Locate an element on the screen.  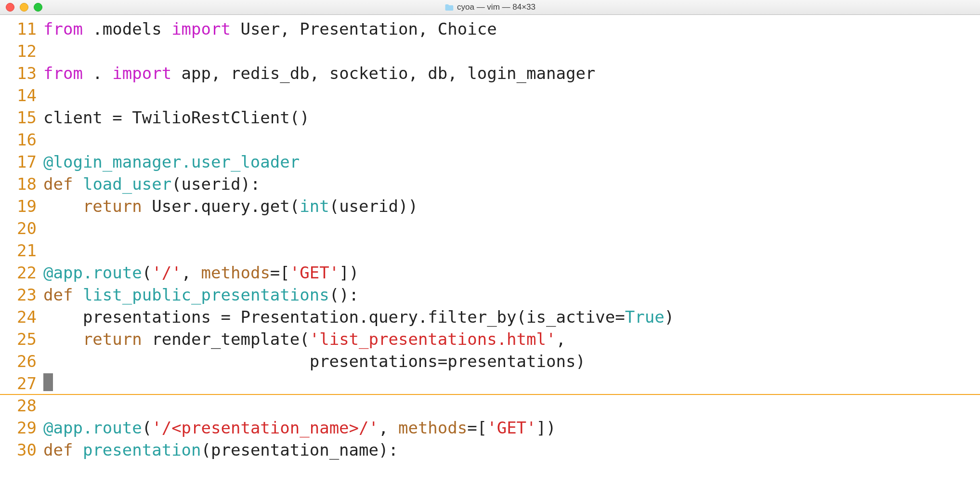
code-content: def presentation(presentation_name): is located at coordinates (511, 450).